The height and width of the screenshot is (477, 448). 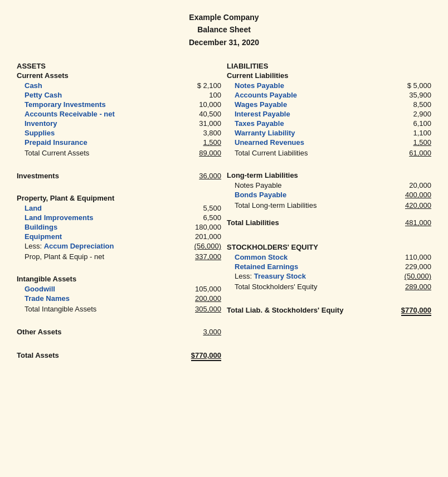 What do you see at coordinates (202, 133) in the screenshot?
I see `supplies-amount: 3,800` at bounding box center [202, 133].